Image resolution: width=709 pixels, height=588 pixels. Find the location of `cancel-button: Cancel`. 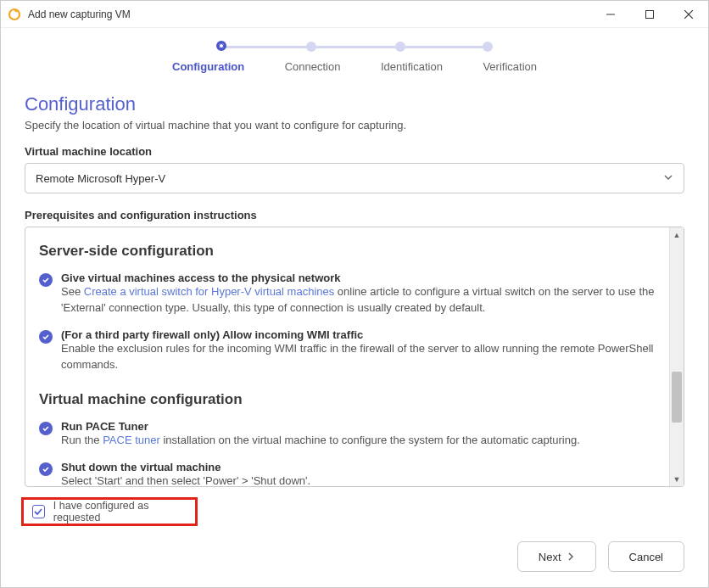

cancel-button: Cancel is located at coordinates (646, 557).